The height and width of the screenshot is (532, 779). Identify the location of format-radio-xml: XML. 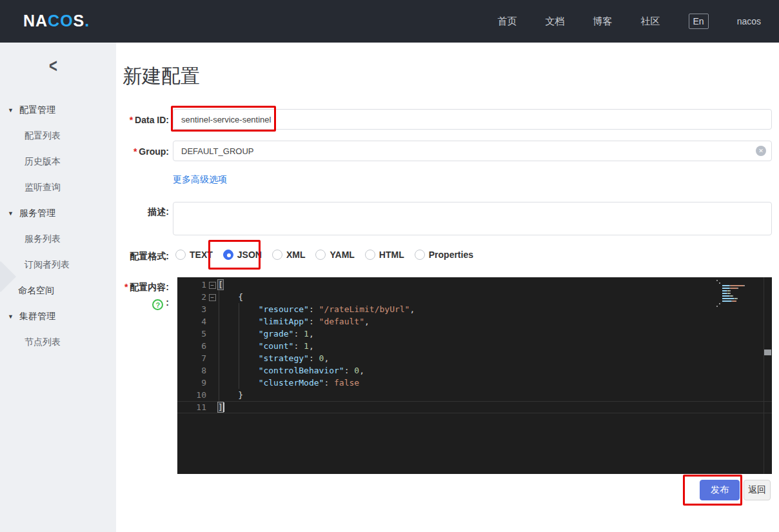
(289, 255).